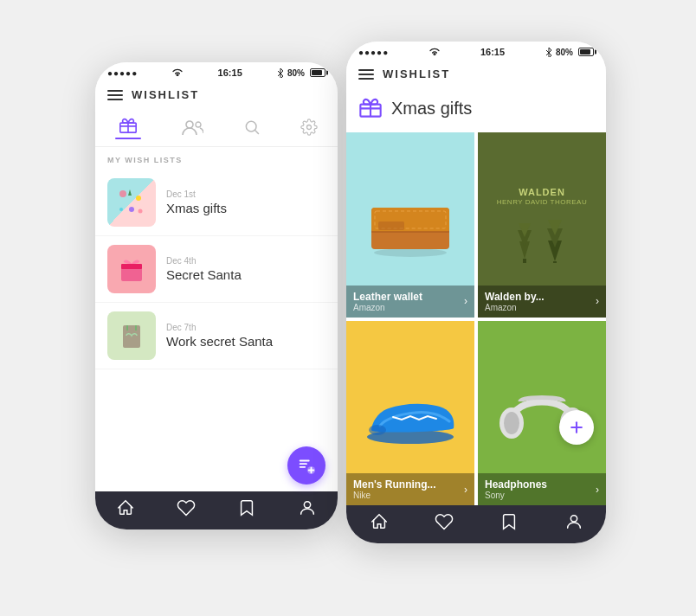 This screenshot has width=696, height=616. Describe the element at coordinates (128, 127) in the screenshot. I see `tab-gift` at that location.